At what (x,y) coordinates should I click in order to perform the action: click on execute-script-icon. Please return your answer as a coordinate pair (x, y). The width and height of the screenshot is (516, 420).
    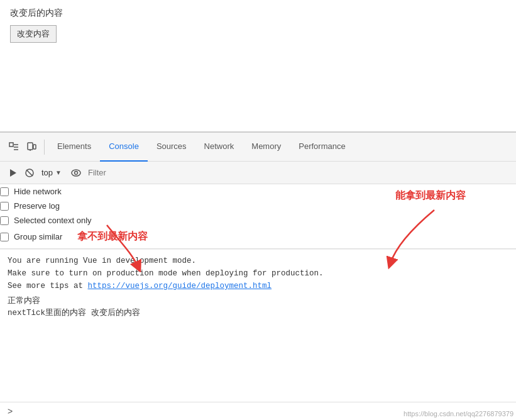
    Looking at the image, I should click on (13, 173).